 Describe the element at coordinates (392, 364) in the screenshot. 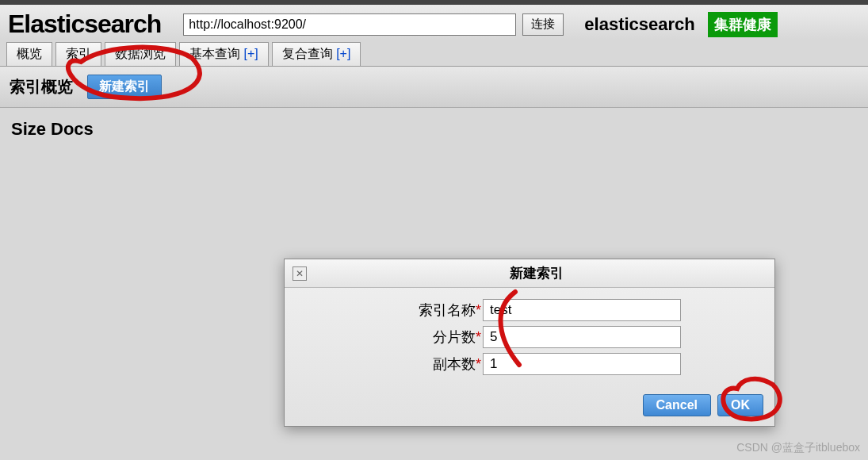

I see `label-replicas: 副本数*` at that location.